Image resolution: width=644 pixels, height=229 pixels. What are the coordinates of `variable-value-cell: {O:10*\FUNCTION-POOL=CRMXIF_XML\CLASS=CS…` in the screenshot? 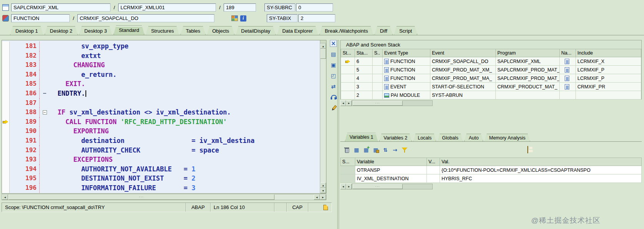 It's located at (541, 170).